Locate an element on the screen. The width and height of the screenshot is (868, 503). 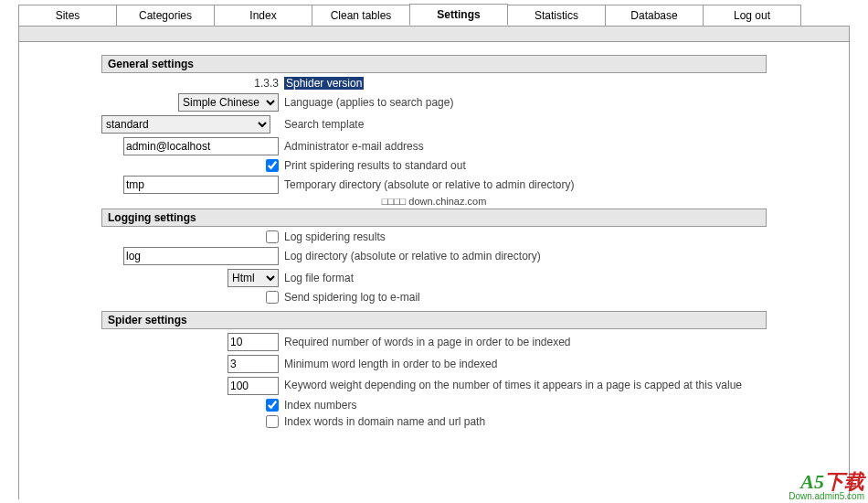
admin-email-label: Administrator e-mail address is located at coordinates (525, 146).